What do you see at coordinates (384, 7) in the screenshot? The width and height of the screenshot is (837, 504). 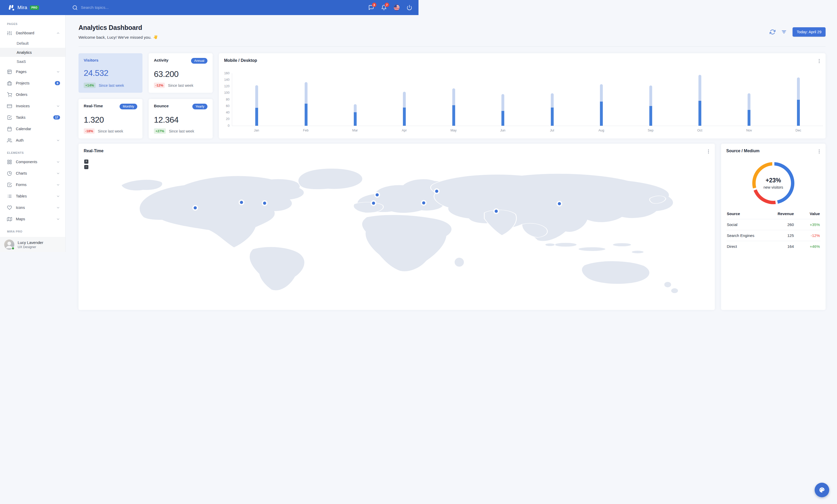 I see `notifications-button: 7` at bounding box center [384, 7].